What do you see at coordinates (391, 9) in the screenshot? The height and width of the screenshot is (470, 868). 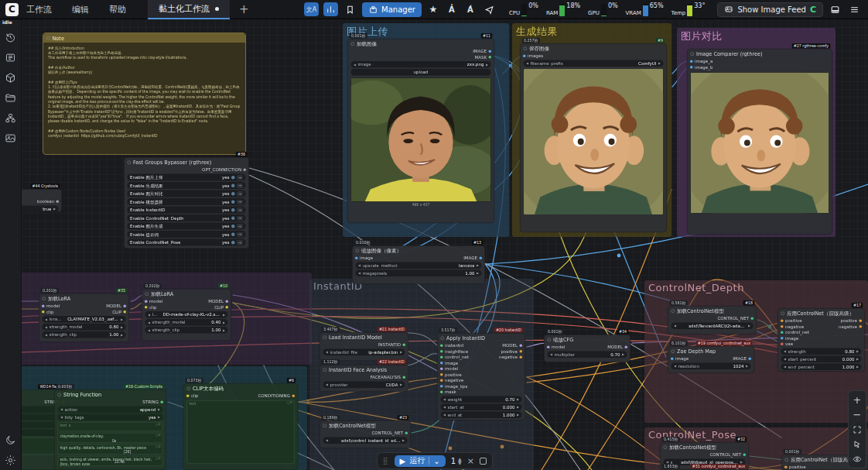 I see `manager-button: Manager` at bounding box center [391, 9].